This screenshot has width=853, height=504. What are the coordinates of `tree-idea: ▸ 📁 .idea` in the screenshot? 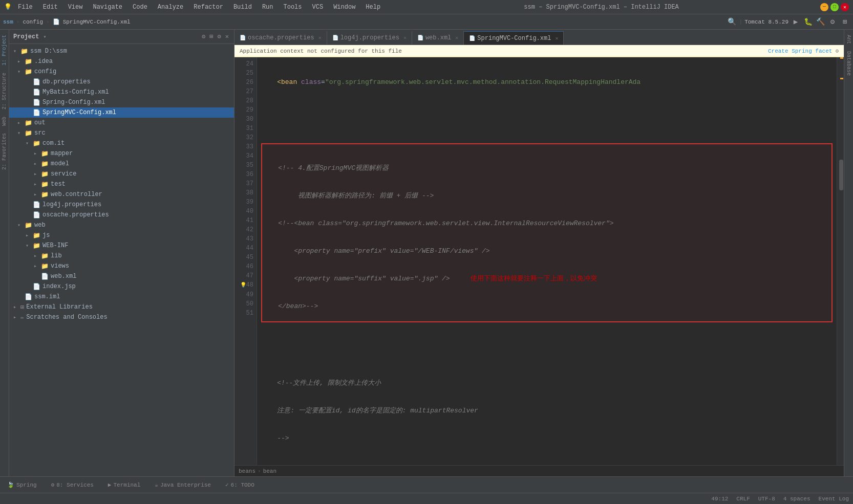 It's located at (122, 61).